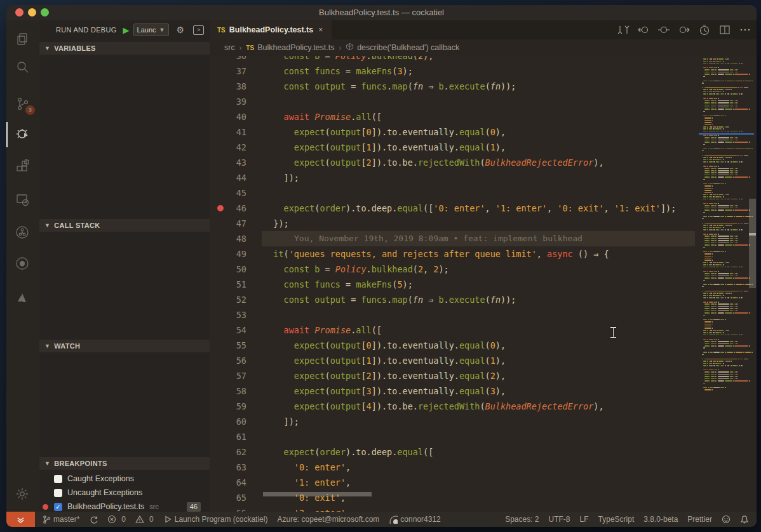 The height and width of the screenshot is (532, 761). Describe the element at coordinates (522, 519) in the screenshot. I see `status-spaces-2: Spaces: 2` at that location.